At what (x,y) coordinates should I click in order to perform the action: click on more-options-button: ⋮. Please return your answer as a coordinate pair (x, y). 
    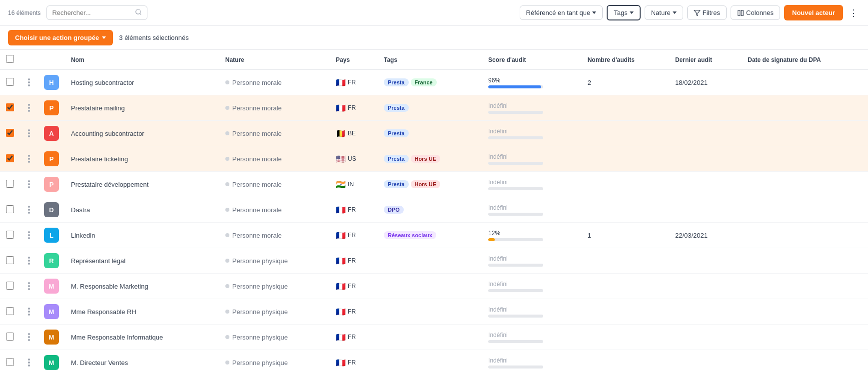
    Looking at the image, I should click on (854, 13).